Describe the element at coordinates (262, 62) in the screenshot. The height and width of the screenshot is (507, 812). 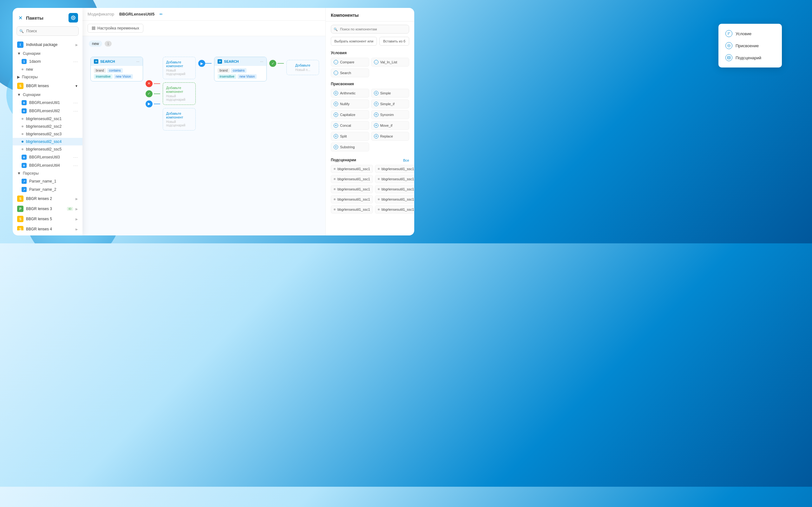
I see `search-node-2-menu: ···` at that location.